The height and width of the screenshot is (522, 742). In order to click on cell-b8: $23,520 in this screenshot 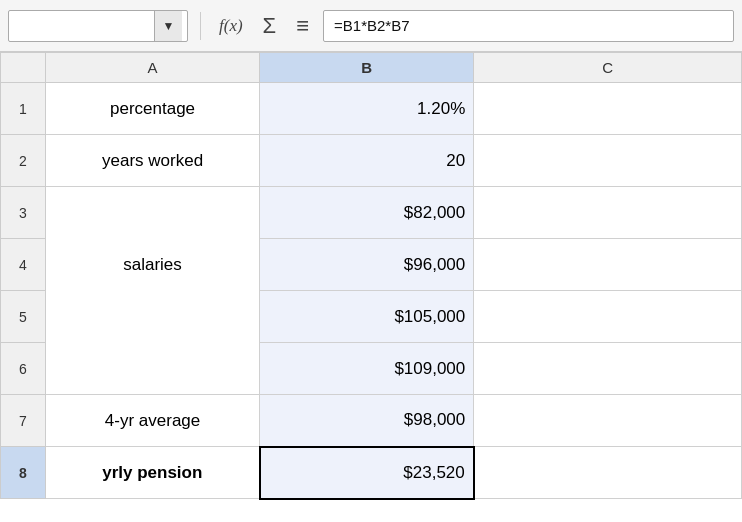, I will do `click(367, 473)`.